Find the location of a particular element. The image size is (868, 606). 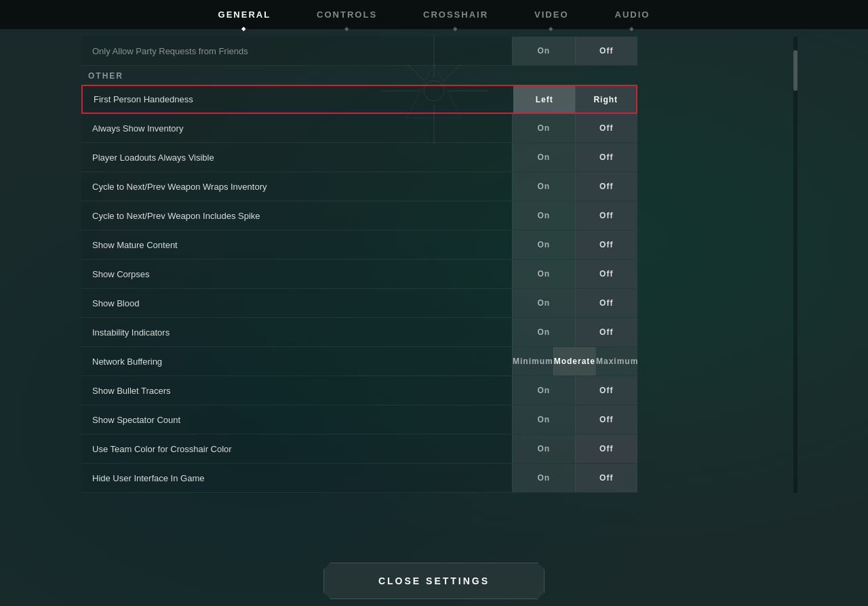

options-player-loadouts: On Off is located at coordinates (575, 157).